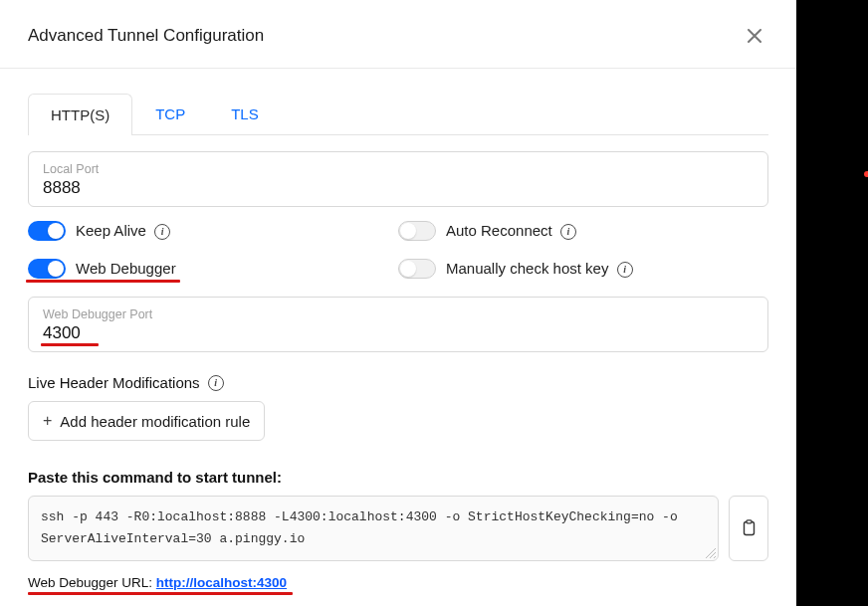 This screenshot has width=868, height=606. I want to click on auto-reconnect-label: Auto Reconnect i, so click(512, 231).